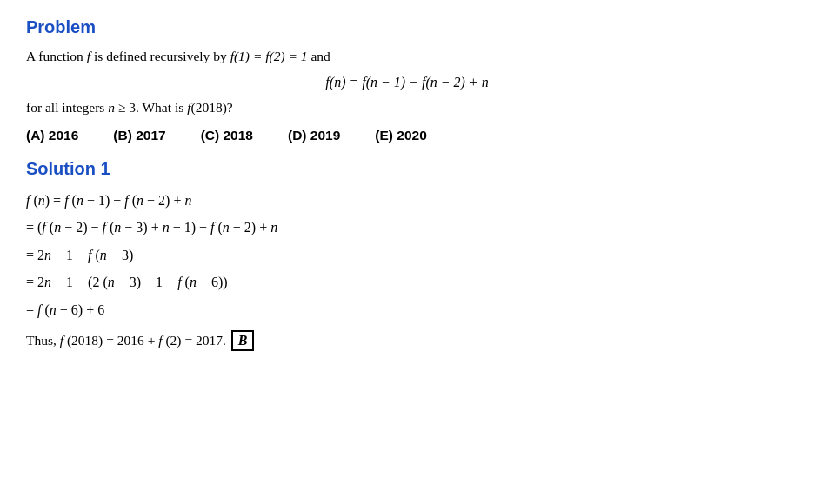  Describe the element at coordinates (407, 341) in the screenshot. I see `thus-conclusion: Thus, f (2018) = 2016 + f (2) = 2017. B` at that location.